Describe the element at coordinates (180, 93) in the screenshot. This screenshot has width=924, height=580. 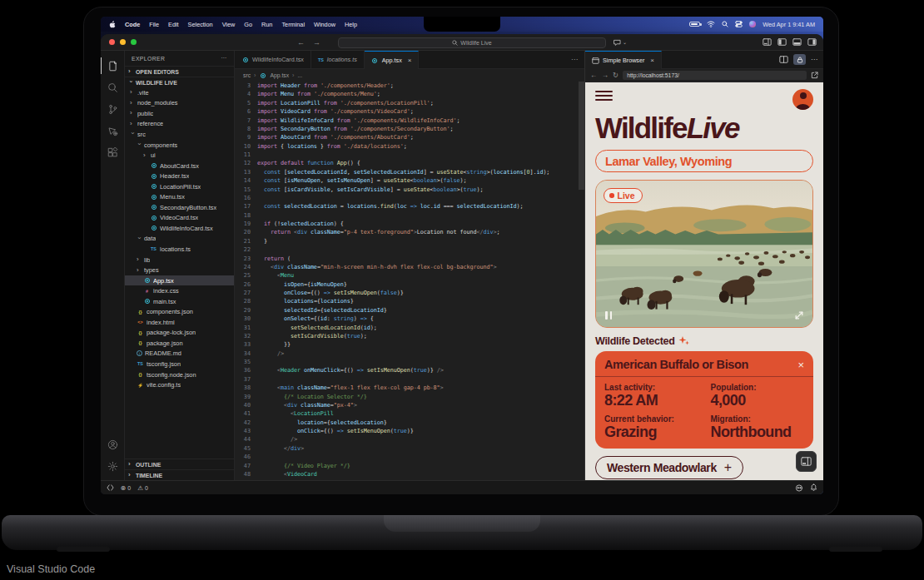
I see `tree-folder-.vite: ›.vite` at that location.